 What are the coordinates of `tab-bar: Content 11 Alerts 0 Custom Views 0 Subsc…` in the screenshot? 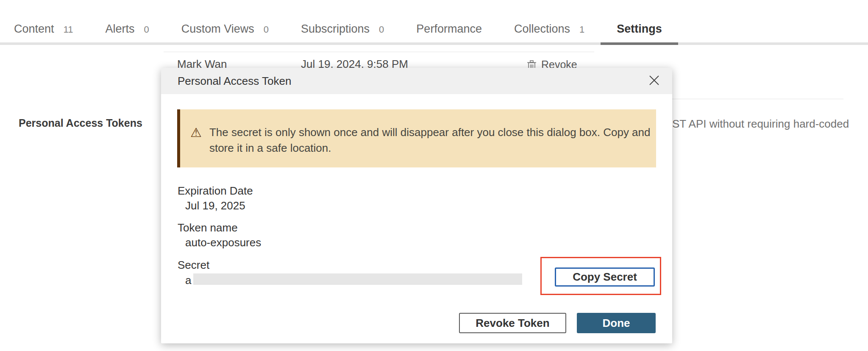 It's located at (434, 31).